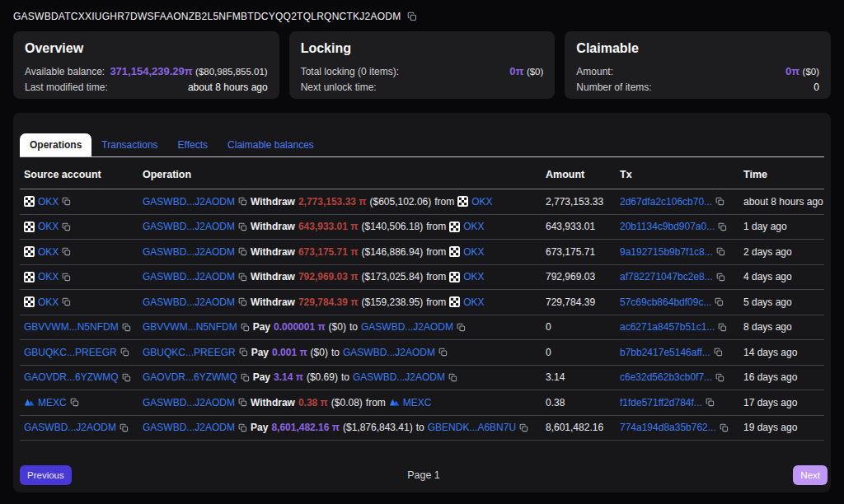 This screenshot has height=504, width=844. What do you see at coordinates (193, 145) in the screenshot?
I see `tab-effects: Effects` at bounding box center [193, 145].